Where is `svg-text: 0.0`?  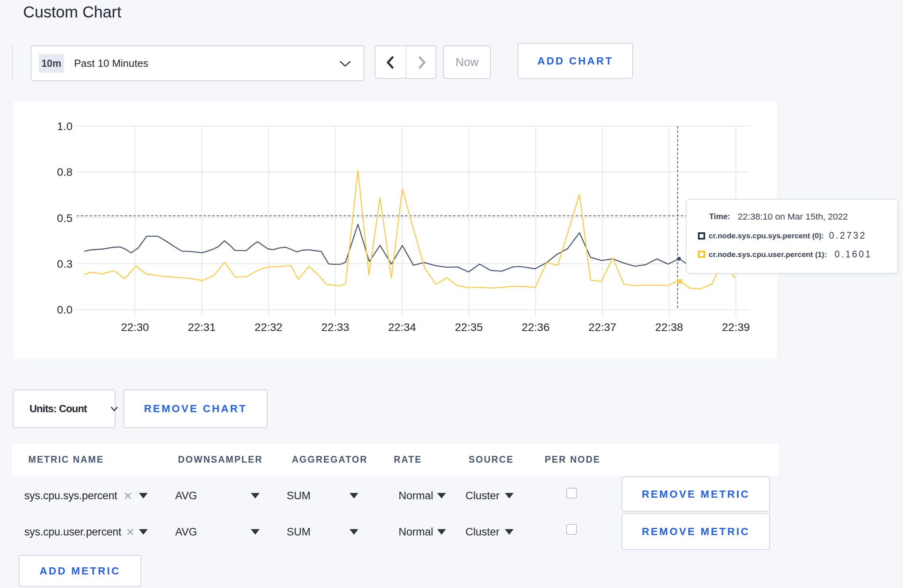 svg-text: 0.0 is located at coordinates (64, 310).